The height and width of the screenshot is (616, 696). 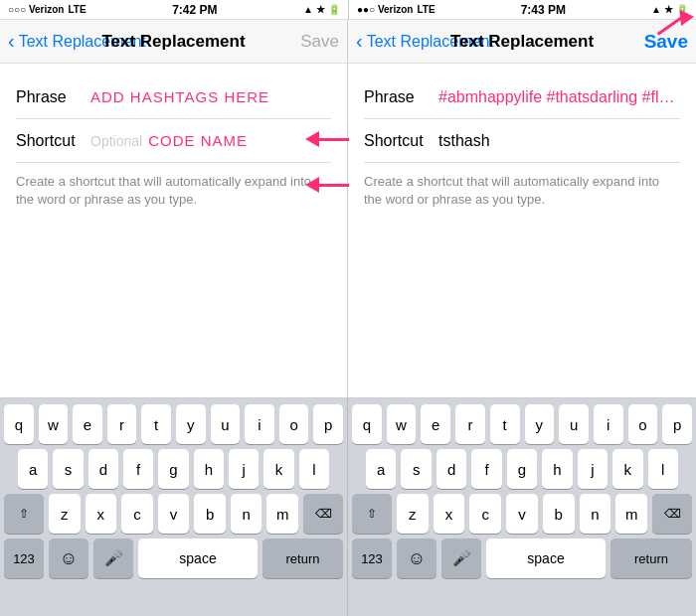 What do you see at coordinates (12, 42) in the screenshot?
I see `left-back-chevron-icon: ‹` at bounding box center [12, 42].